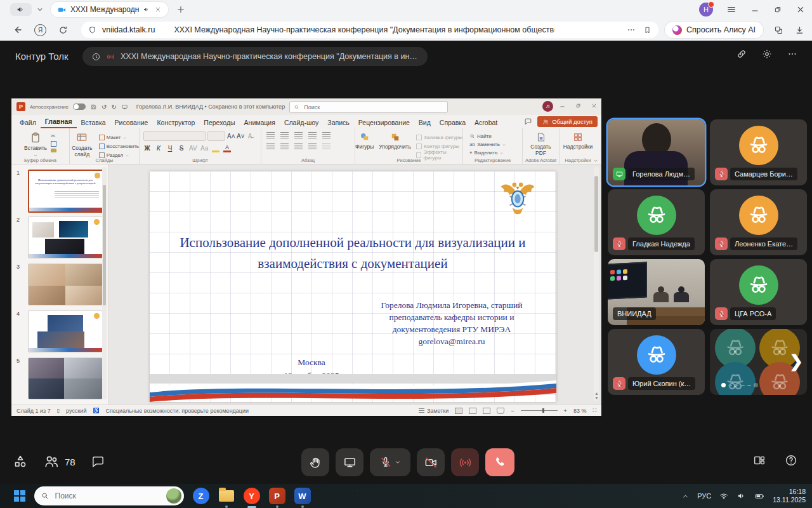 The width and height of the screenshot is (812, 508). What do you see at coordinates (594, 105) in the screenshot?
I see `ppt-close-icon` at bounding box center [594, 105].